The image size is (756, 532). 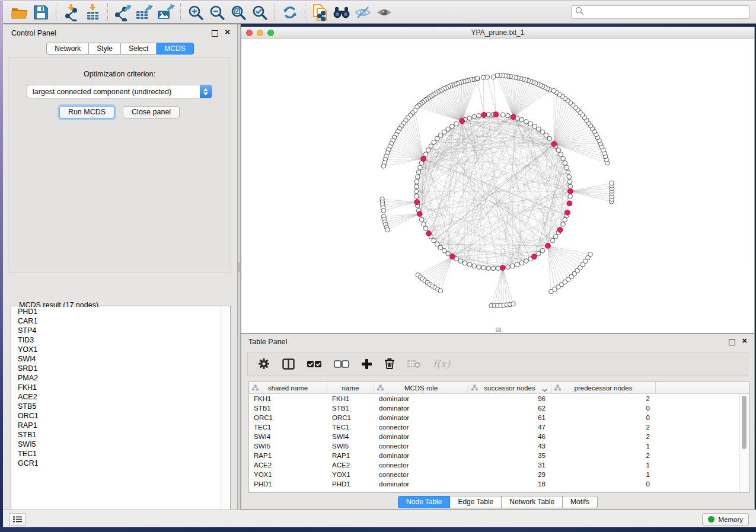 I want to click on settings-icon, so click(x=264, y=364).